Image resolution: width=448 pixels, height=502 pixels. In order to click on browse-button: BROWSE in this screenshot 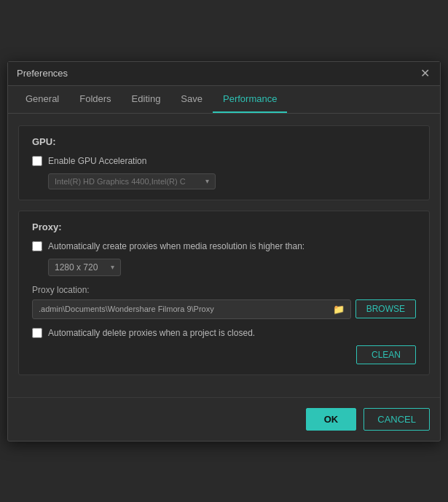, I will do `click(386, 309)`.